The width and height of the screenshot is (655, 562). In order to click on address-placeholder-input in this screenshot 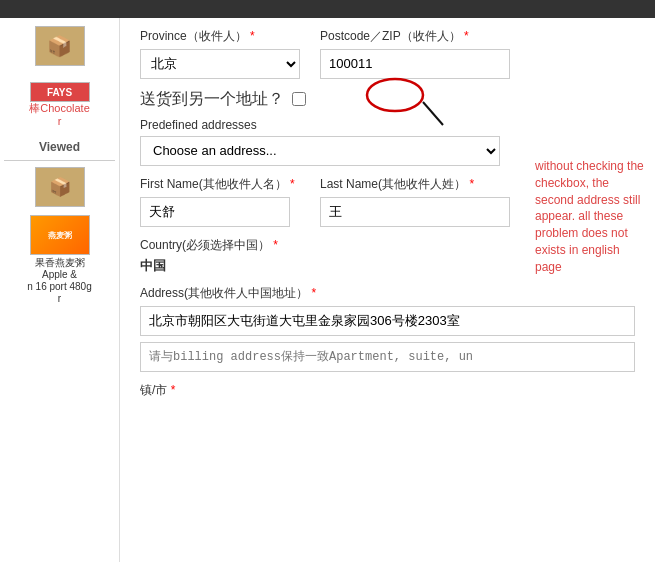, I will do `click(388, 357)`.